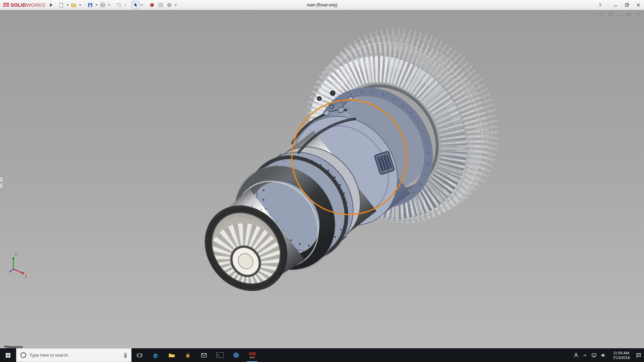 The width and height of the screenshot is (644, 362). Describe the element at coordinates (176, 5) in the screenshot. I see `options-dropdown-arrow` at that location.